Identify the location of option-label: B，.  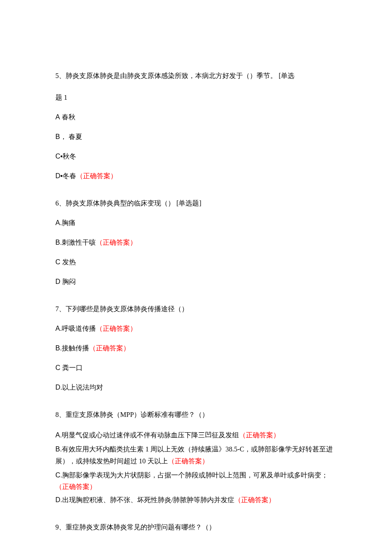
(61, 136).